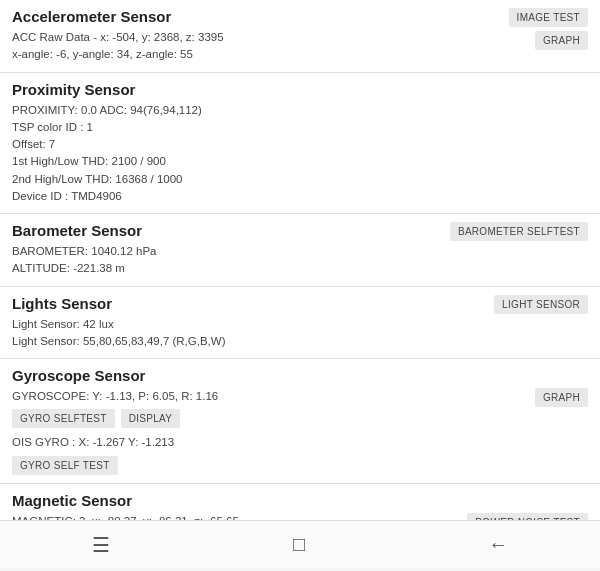 This screenshot has width=600, height=571. What do you see at coordinates (300, 376) in the screenshot?
I see `gyroscope-title: Gyroscope Sensor` at bounding box center [300, 376].